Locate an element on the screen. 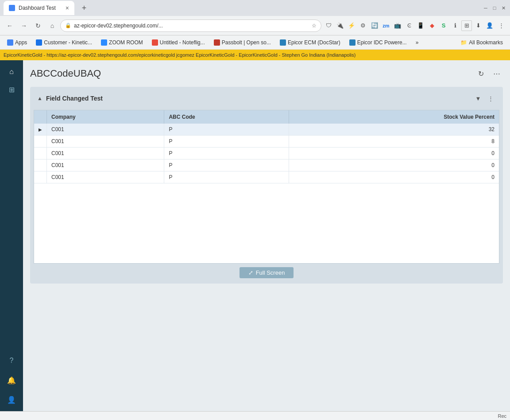  bookmark-passbolt: Passbolt | Open so... is located at coordinates (243, 43).